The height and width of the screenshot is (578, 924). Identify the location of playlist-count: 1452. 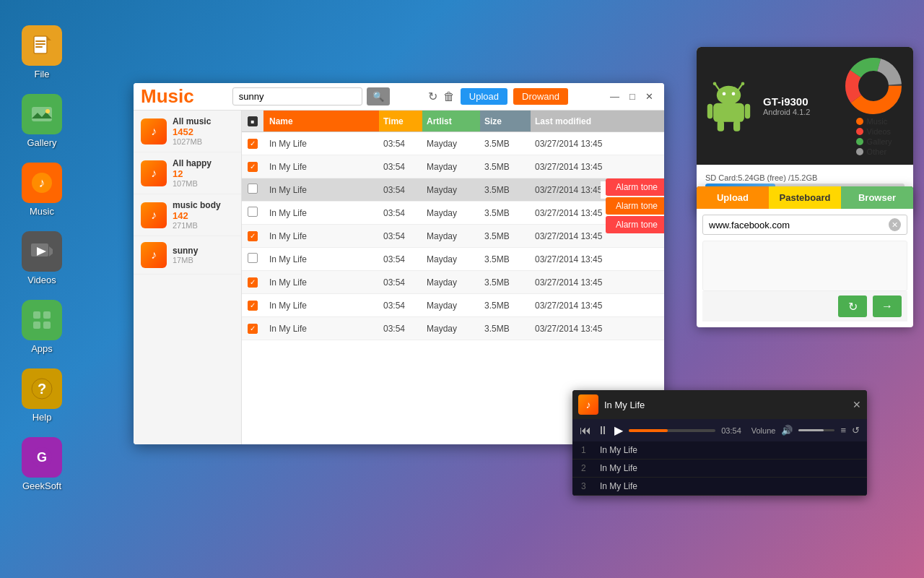
(192, 131).